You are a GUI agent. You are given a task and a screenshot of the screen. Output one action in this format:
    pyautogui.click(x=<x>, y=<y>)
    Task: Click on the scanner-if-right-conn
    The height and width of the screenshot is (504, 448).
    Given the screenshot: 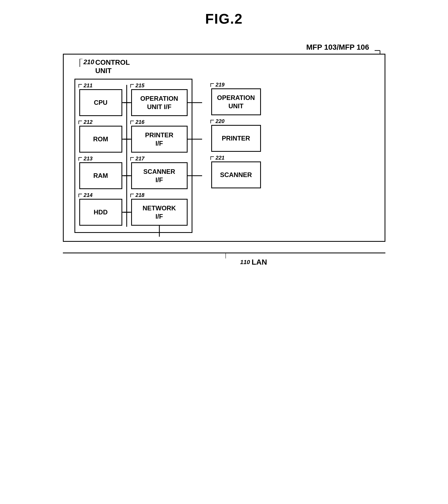 What is the action you would take?
    pyautogui.click(x=195, y=176)
    